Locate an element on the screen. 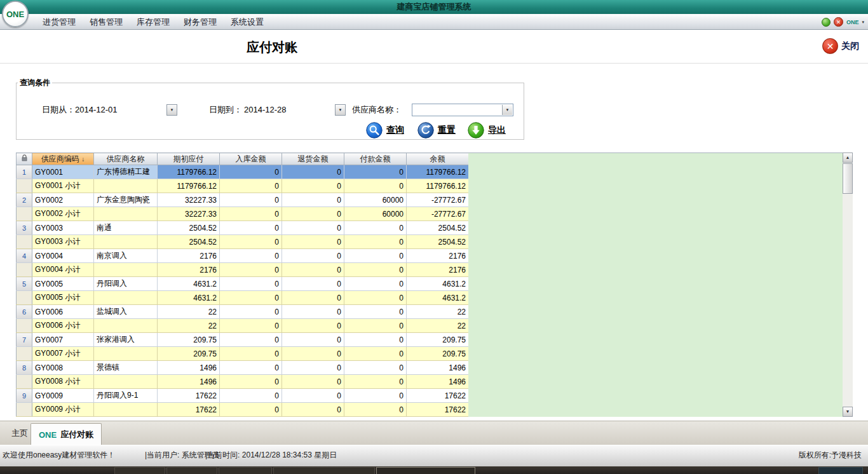 Image resolution: width=868 pixels, height=474 pixels. supplier-code-cell: GY0001 小计 is located at coordinates (64, 186).